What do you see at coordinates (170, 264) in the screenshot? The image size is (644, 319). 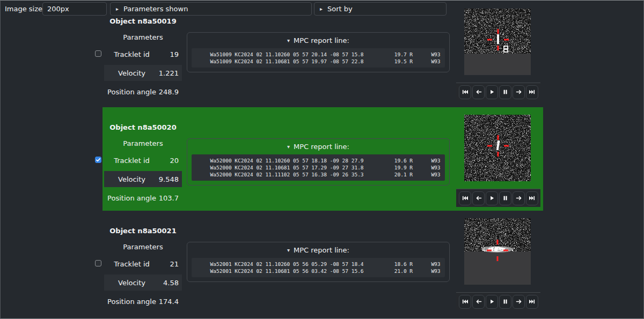 I see `tracklet-id-value: 21` at bounding box center [170, 264].